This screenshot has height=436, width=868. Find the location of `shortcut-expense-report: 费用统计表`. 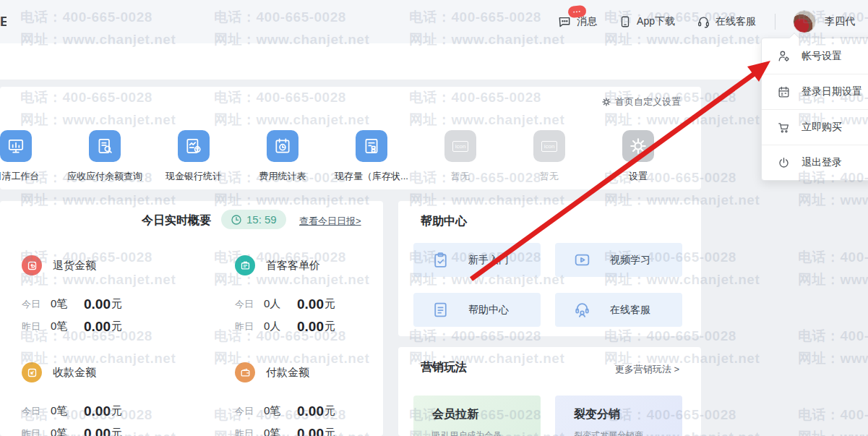

shortcut-expense-report: 费用统计表 is located at coordinates (283, 156).